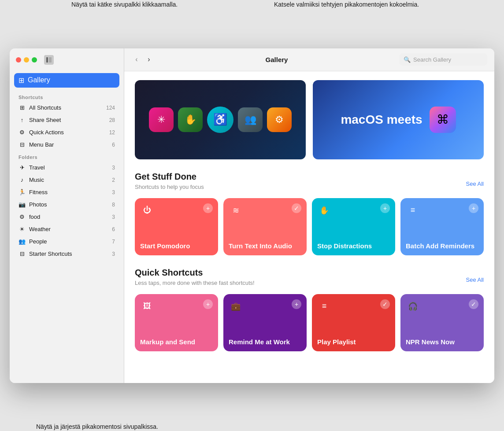  Describe the element at coordinates (176, 323) in the screenshot. I see `card-markup-and-send: 🖼 + Markup and Send` at that location.